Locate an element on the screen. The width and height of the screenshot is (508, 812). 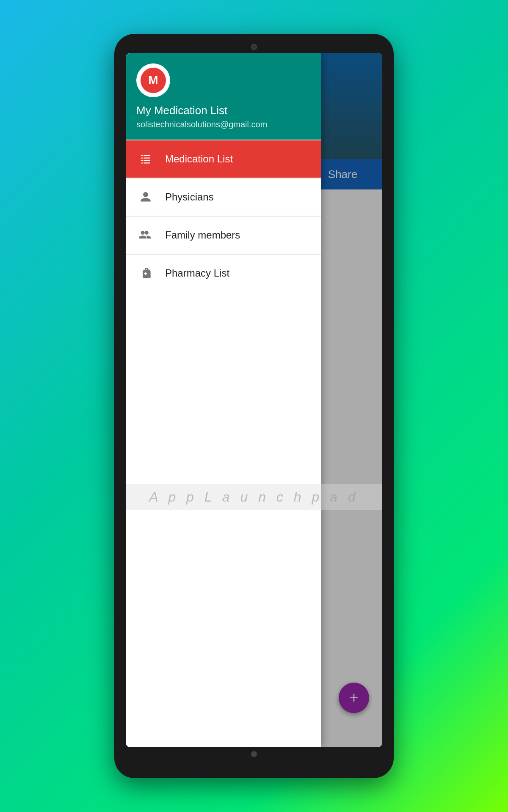
person-icon is located at coordinates (146, 197).